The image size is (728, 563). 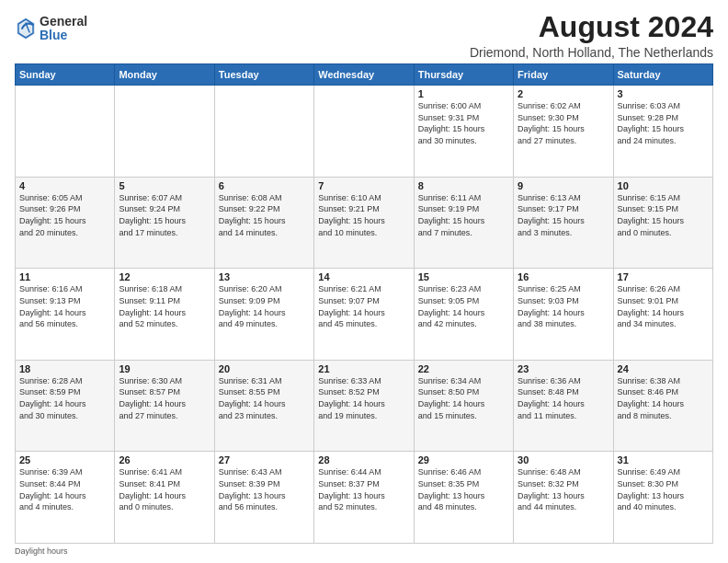 I want to click on day-number: 6, so click(x=265, y=186).